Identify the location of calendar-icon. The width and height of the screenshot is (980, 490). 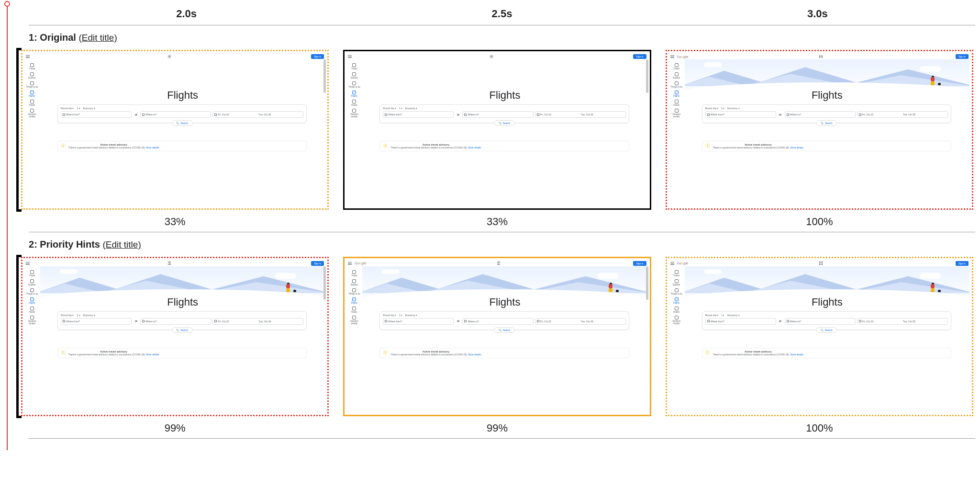
(538, 115).